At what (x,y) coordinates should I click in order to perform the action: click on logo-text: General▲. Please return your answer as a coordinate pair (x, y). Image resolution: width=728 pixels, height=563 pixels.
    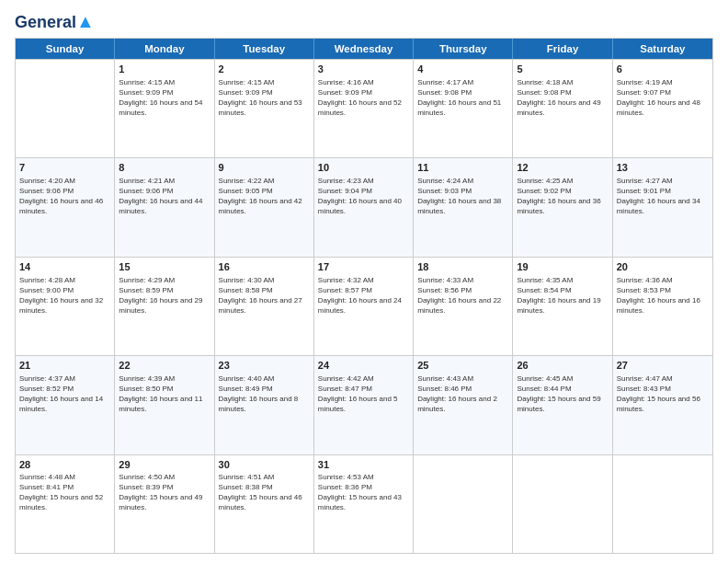
    Looking at the image, I should click on (55, 22).